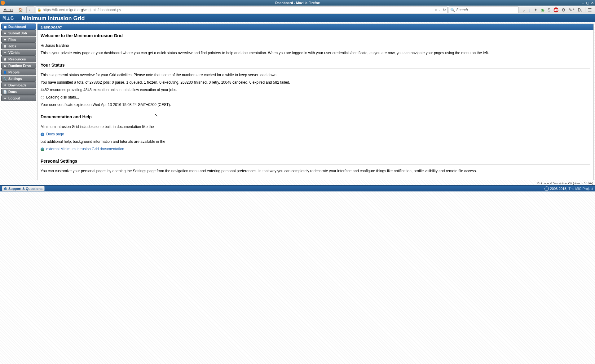 The width and height of the screenshot is (595, 364). I want to click on copyright-years: 2003-2015,, so click(559, 189).